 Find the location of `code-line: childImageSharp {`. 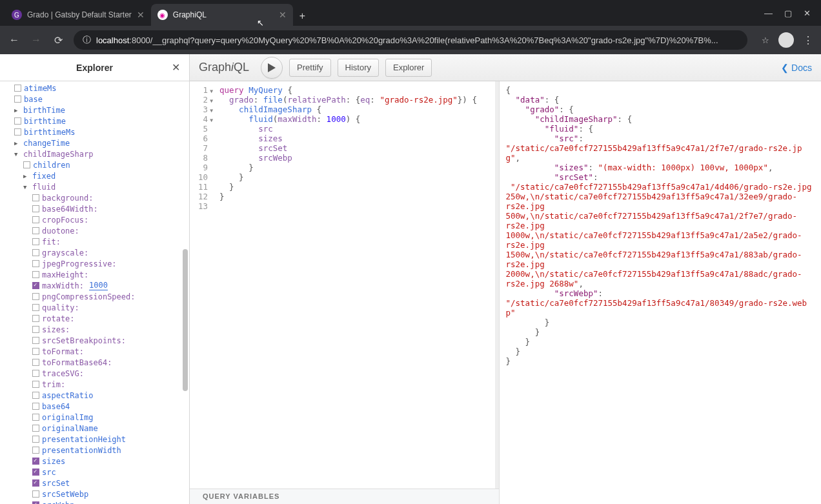

code-line: childImageSharp { is located at coordinates (355, 110).